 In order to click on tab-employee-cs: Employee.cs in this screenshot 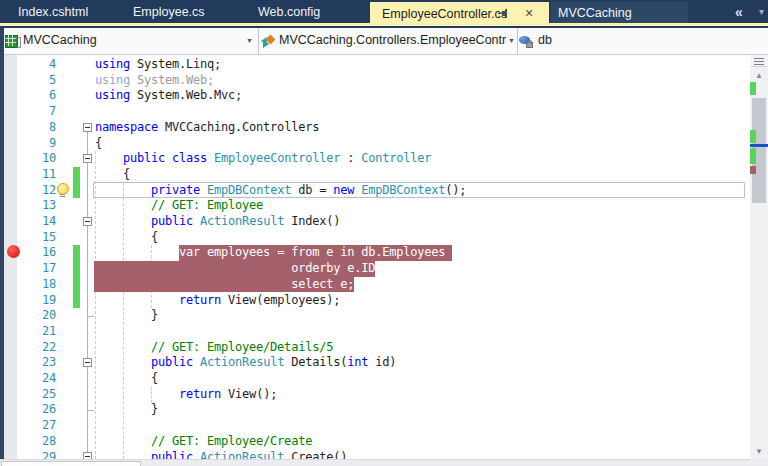, I will do `click(169, 12)`.